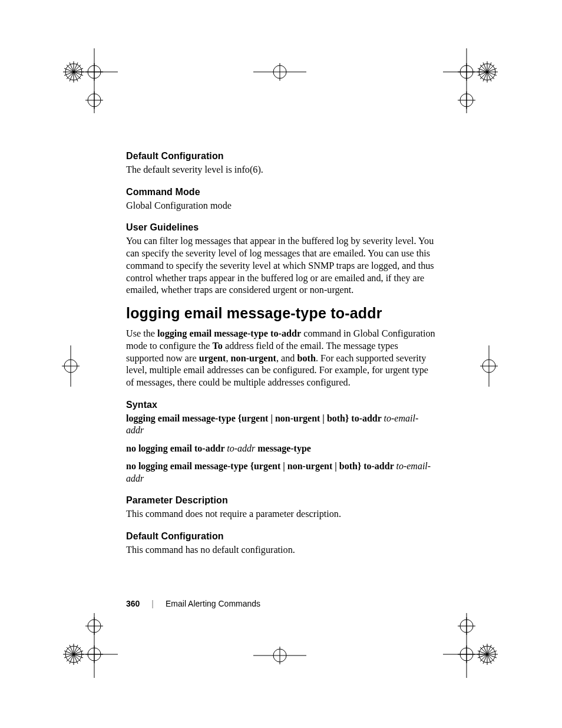 The height and width of the screenshot is (728, 562). What do you see at coordinates (280, 424) in the screenshot?
I see `syntax-line-1: logging email message-type {urgent | non…` at bounding box center [280, 424].